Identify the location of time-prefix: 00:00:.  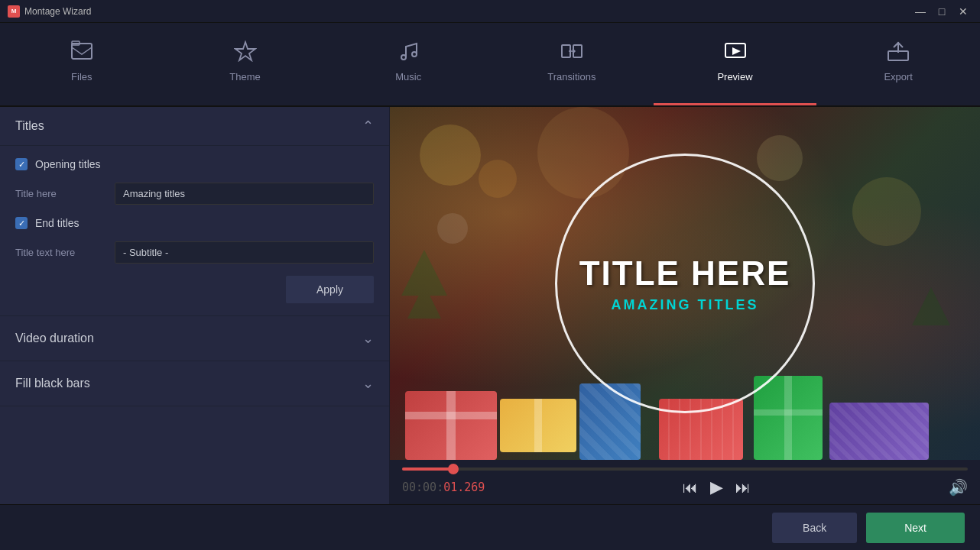
(423, 487).